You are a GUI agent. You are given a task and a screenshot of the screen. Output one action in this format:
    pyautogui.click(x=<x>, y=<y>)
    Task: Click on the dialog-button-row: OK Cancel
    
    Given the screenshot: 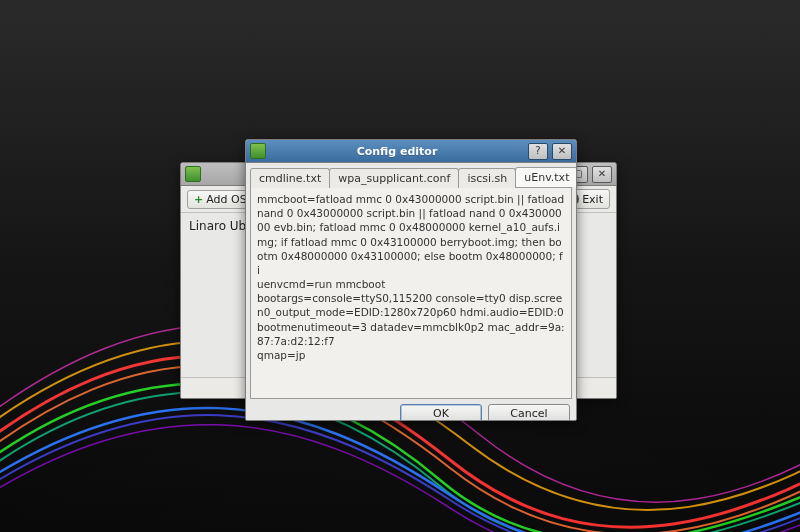 What is the action you would take?
    pyautogui.click(x=411, y=410)
    